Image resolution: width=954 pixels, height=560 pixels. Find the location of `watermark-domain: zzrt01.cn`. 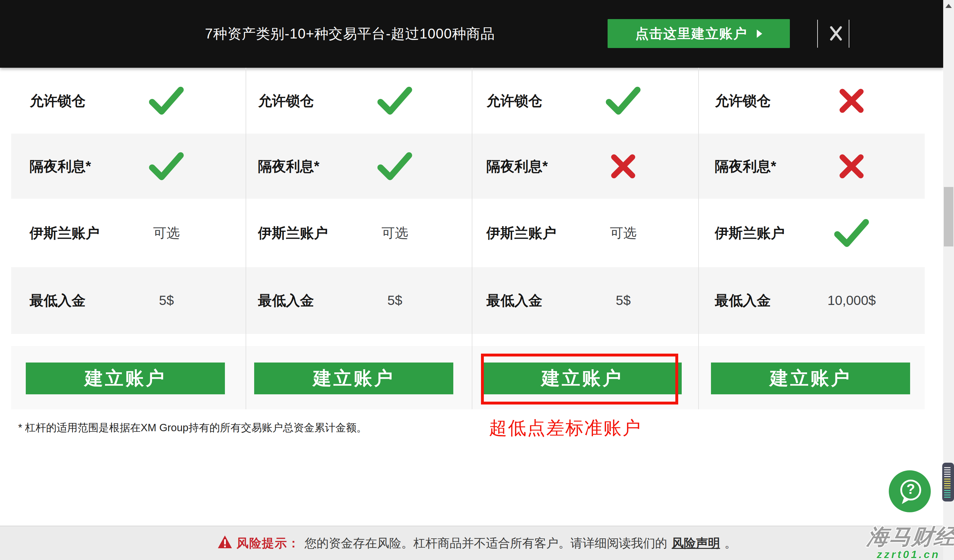

watermark-domain: zzrt01.cn is located at coordinates (909, 554).